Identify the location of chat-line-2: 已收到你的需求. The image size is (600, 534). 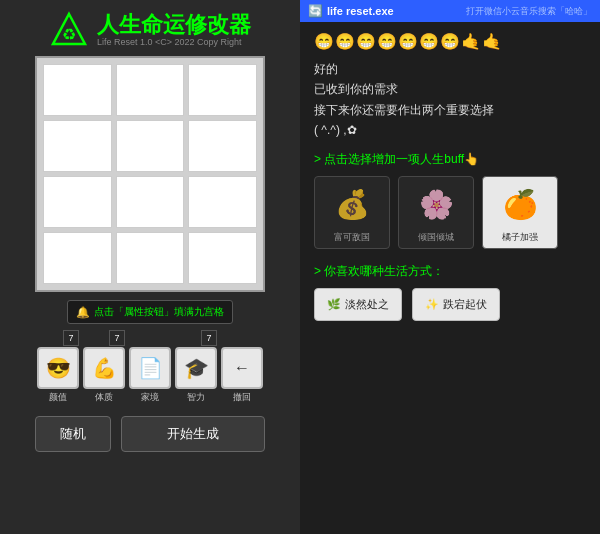
(450, 89).